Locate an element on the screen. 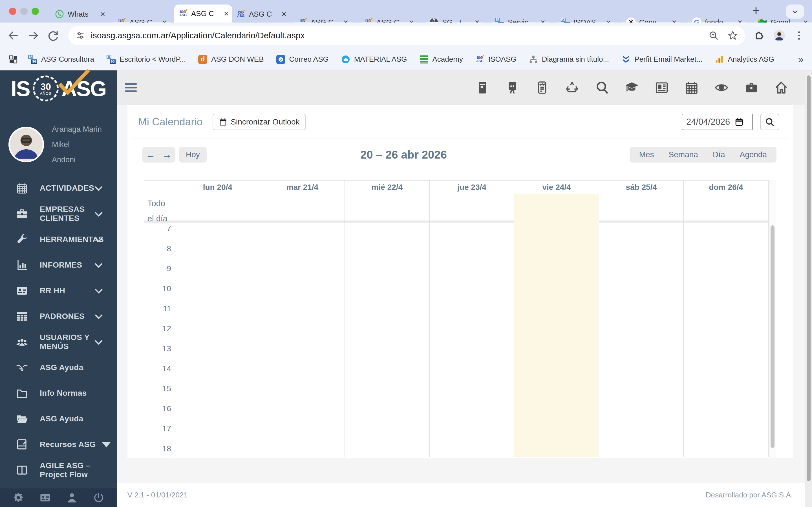 The width and height of the screenshot is (812, 507). bookmark-diagrama-sin-titulo: Diagrama sin título... is located at coordinates (569, 60).